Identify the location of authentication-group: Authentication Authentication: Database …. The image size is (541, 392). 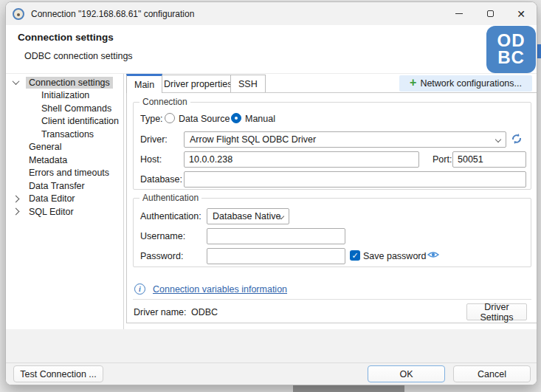
(332, 233).